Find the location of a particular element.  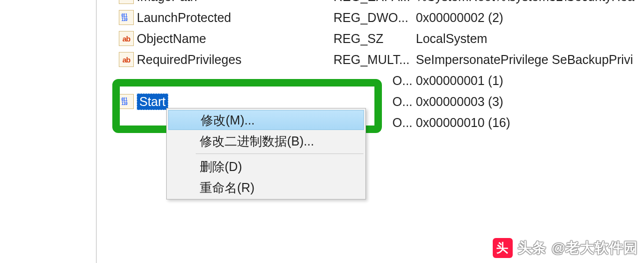

value-type: REG_MULT... is located at coordinates (374, 60).